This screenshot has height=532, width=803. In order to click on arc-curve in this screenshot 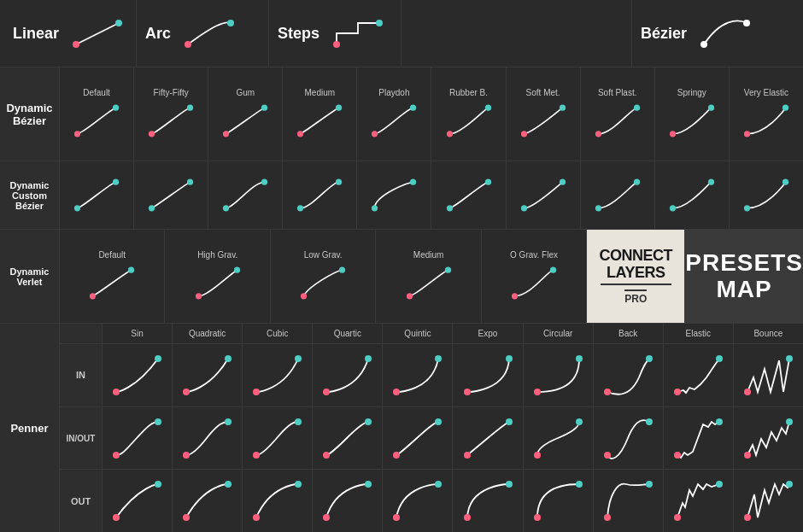, I will do `click(209, 34)`.